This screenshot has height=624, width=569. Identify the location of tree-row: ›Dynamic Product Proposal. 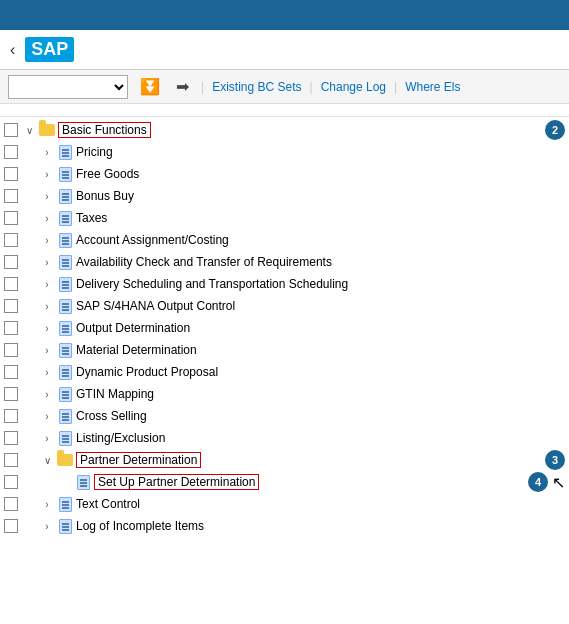
(284, 372).